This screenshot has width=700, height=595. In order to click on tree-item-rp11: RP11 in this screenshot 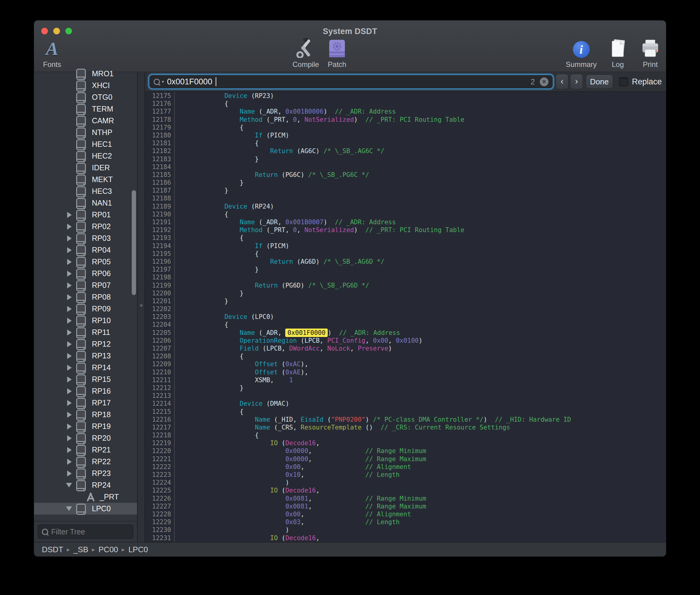, I will do `click(86, 333)`.